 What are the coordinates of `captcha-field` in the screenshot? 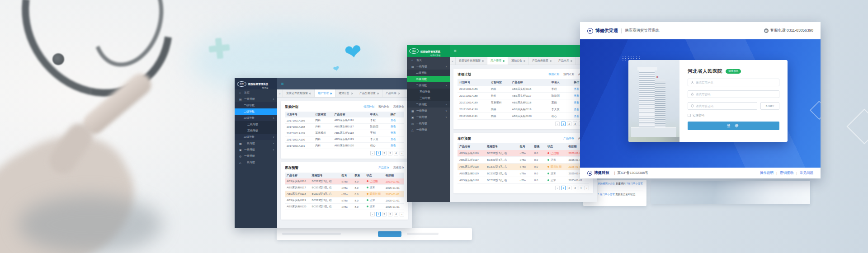 It's located at (722, 106).